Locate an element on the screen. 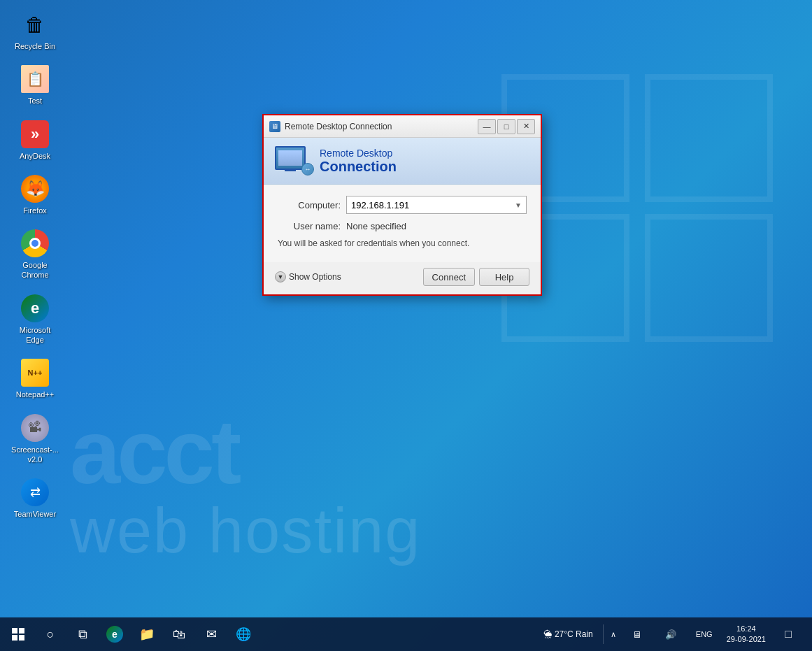 Image resolution: width=812 pixels, height=651 pixels. desktop-icon-screencast: 📽 Screencast-... v2.0 is located at coordinates (35, 439).